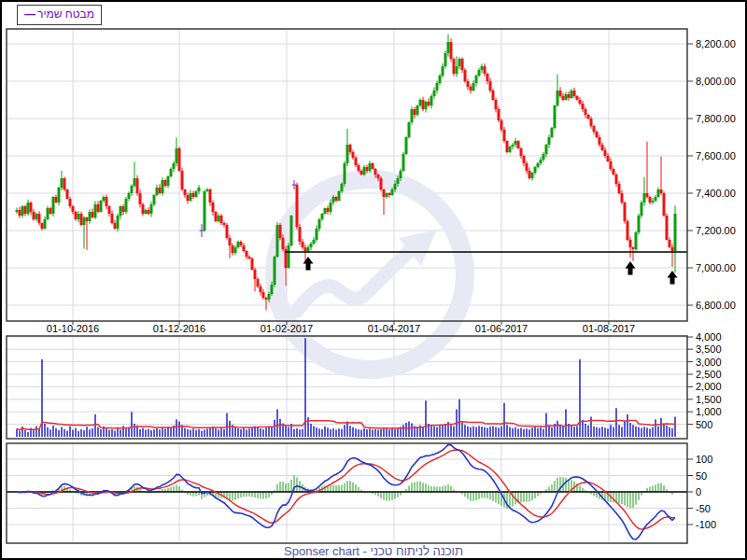 The image size is (747, 560). Describe the element at coordinates (703, 509) in the screenshot. I see `y-axis-label: -50` at that location.